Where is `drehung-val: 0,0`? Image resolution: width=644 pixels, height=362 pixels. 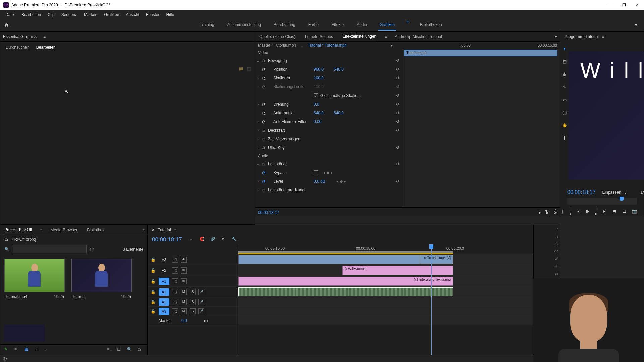 drehung-val: 0,0 is located at coordinates (324, 104).